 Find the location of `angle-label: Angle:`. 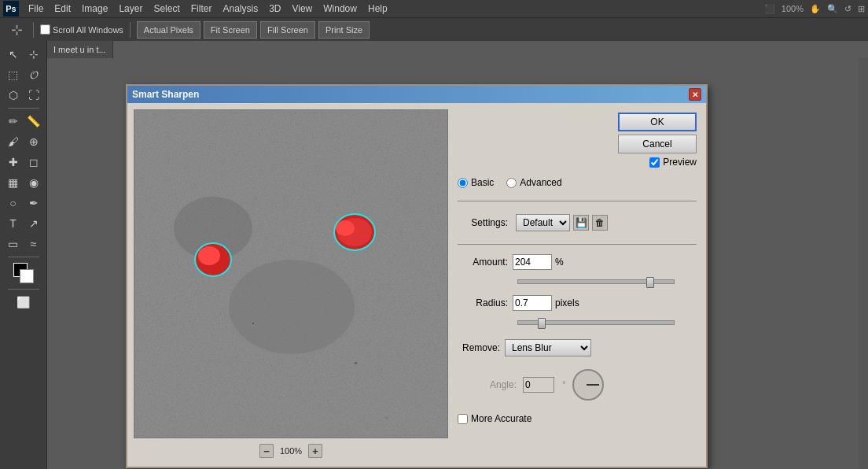

angle-label: Angle: is located at coordinates (495, 385).